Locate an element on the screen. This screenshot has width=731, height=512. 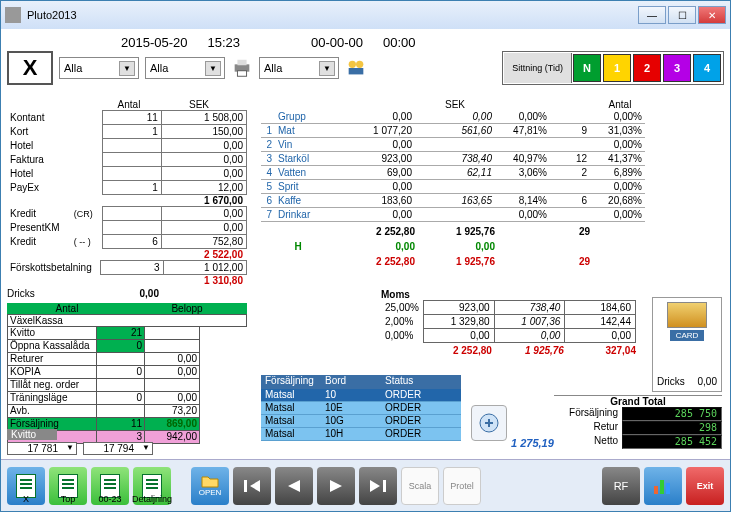
pay-label: Kontant is located at coordinates (39, 118).